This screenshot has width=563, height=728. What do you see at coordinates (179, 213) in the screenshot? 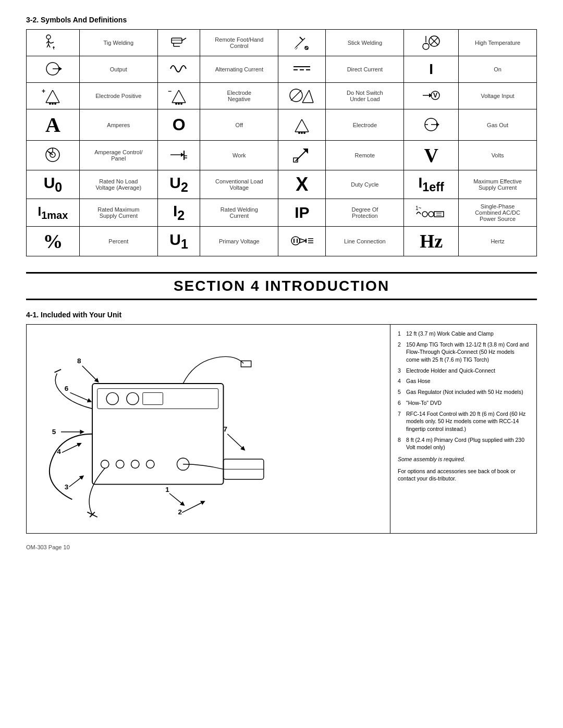
I see `symbol-i2: I2` at bounding box center [179, 213].